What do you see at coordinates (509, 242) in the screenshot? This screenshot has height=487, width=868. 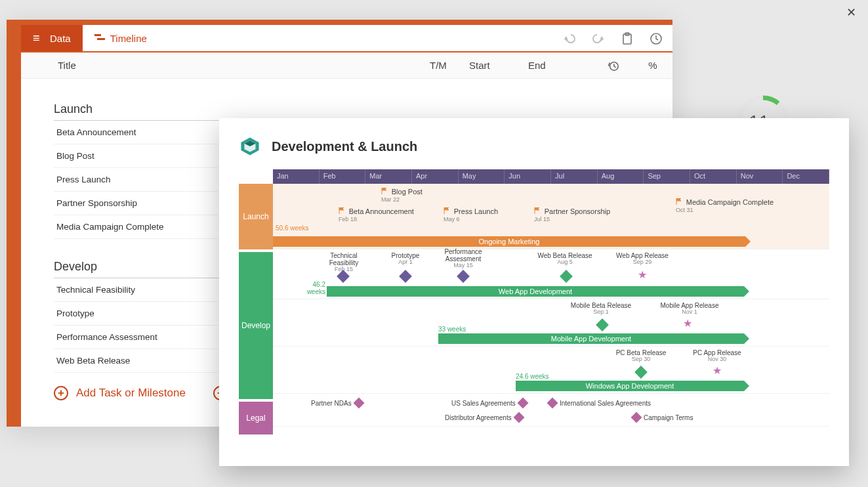 I see `bar-ongoing-marketing: Ongoing Marketing` at bounding box center [509, 242].